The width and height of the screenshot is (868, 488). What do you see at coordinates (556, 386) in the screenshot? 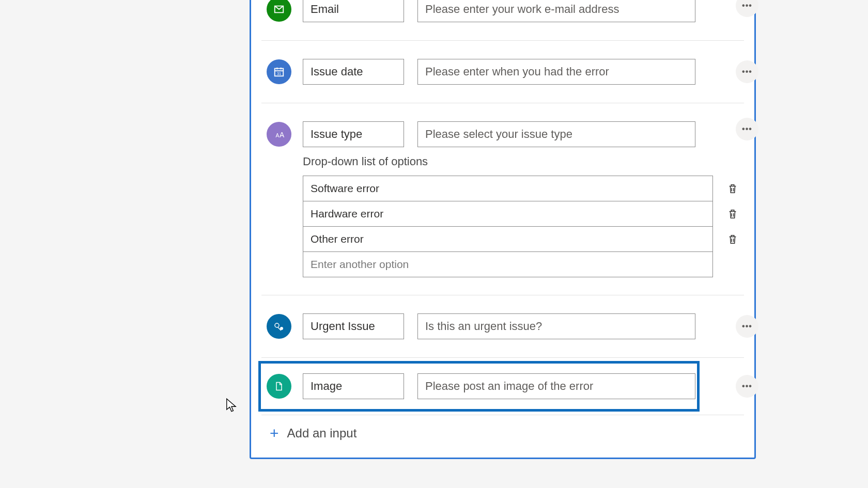
I see `image-desc-input` at bounding box center [556, 386].